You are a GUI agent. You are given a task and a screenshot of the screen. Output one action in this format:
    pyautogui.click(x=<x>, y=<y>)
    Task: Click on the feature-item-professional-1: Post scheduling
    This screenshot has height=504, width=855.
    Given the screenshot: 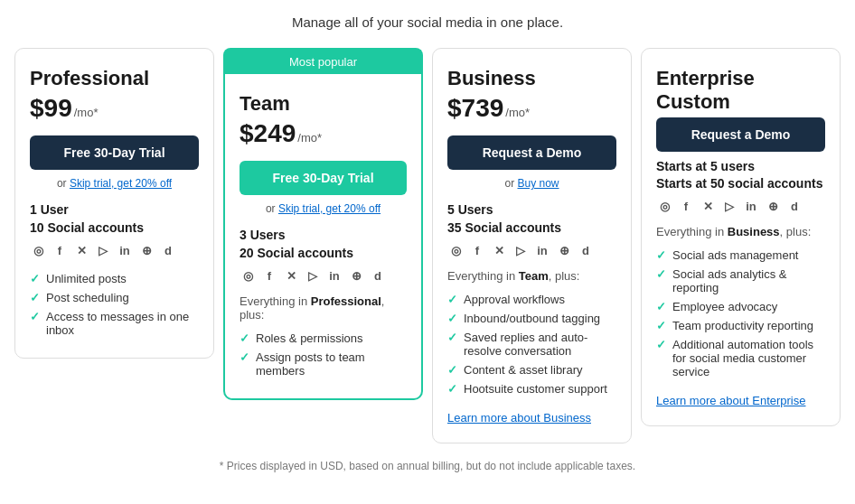 What is the action you would take?
    pyautogui.click(x=114, y=298)
    